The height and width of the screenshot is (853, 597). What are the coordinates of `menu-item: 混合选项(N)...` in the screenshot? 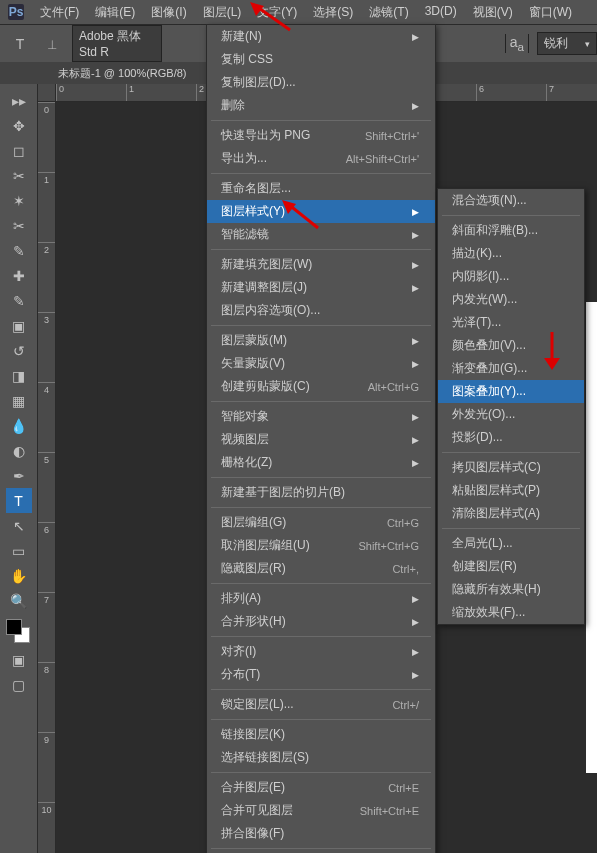 It's located at (511, 200).